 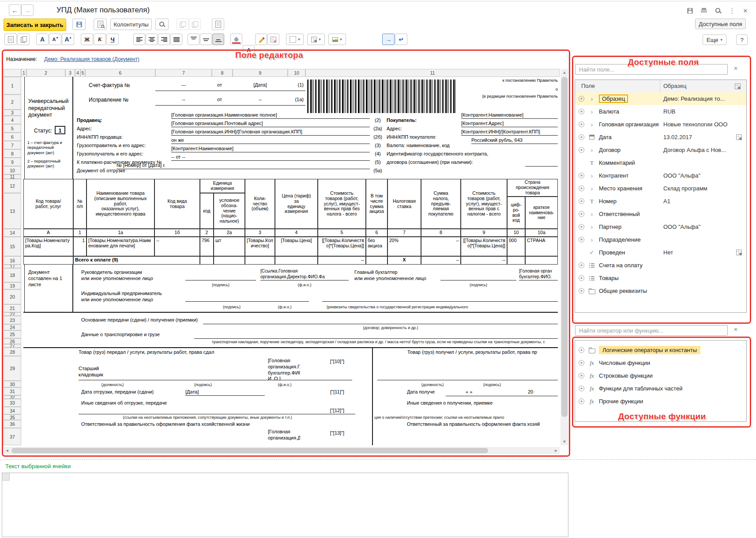 I want to click on table-header-excise: В том числе сумма акциза, so click(x=377, y=204).